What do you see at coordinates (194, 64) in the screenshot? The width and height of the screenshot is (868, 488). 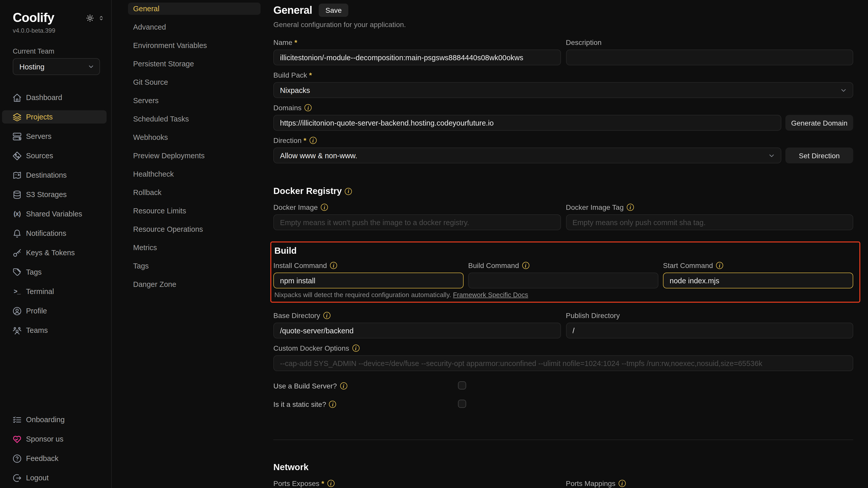 I see `nav-item-persistent-storage: Persistent Storage` at bounding box center [194, 64].